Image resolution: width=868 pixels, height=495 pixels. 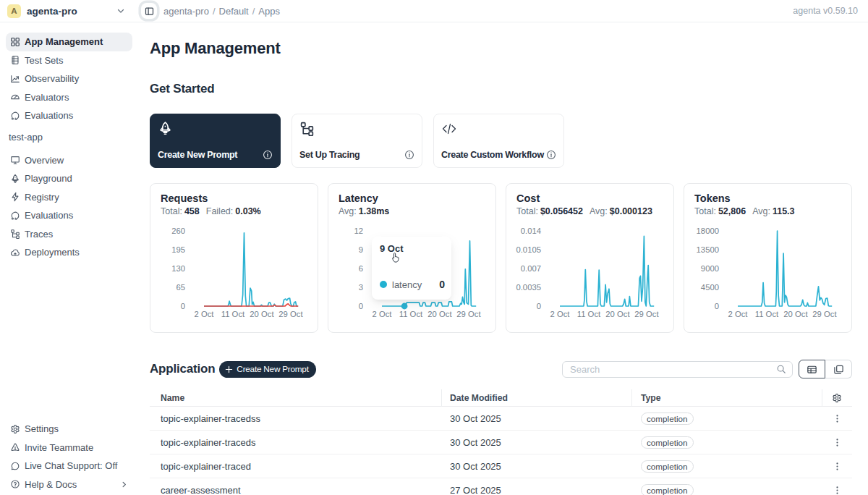 What do you see at coordinates (357, 140) in the screenshot?
I see `get-started-cards: Create New PromptSet Up TracingCreate Cu…` at bounding box center [357, 140].